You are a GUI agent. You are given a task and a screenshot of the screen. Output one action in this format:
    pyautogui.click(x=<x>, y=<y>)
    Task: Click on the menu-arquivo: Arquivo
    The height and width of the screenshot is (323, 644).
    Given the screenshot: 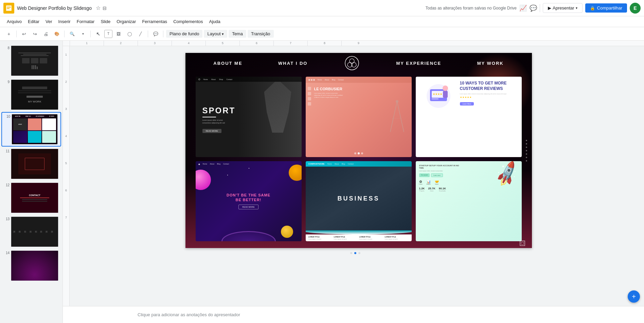 What is the action you would take?
    pyautogui.click(x=14, y=22)
    